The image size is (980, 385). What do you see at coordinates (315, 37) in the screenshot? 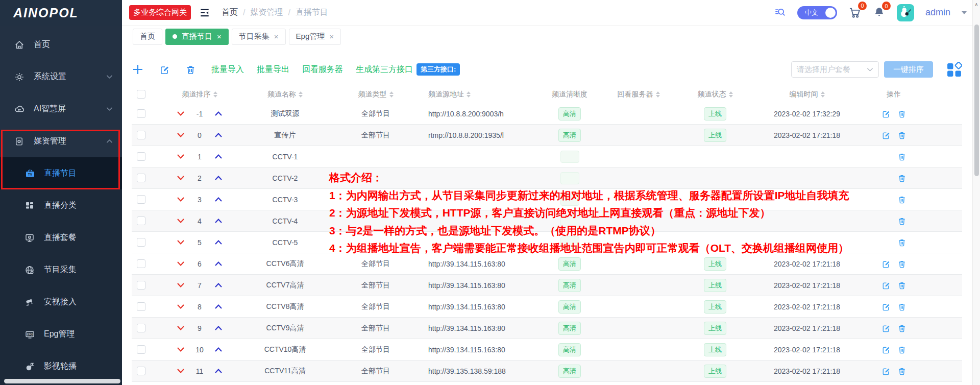
I see `tab-Epg管理: Epg管理 ×` at bounding box center [315, 37].